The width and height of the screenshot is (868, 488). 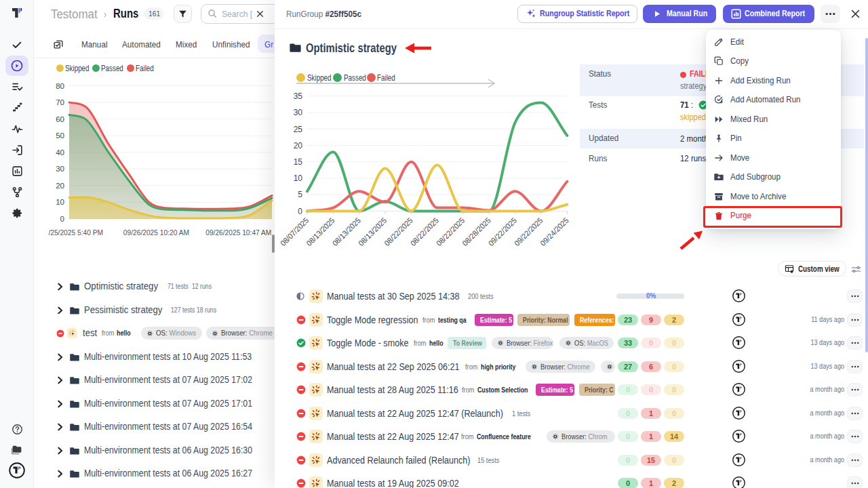 I want to click on svg-text: 15, so click(x=298, y=162).